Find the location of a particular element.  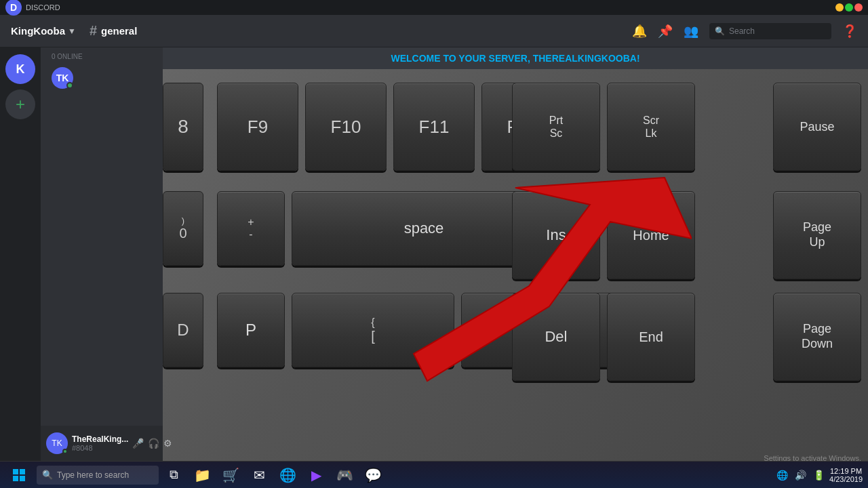

taskbar-time: 12:19 PM is located at coordinates (846, 471).